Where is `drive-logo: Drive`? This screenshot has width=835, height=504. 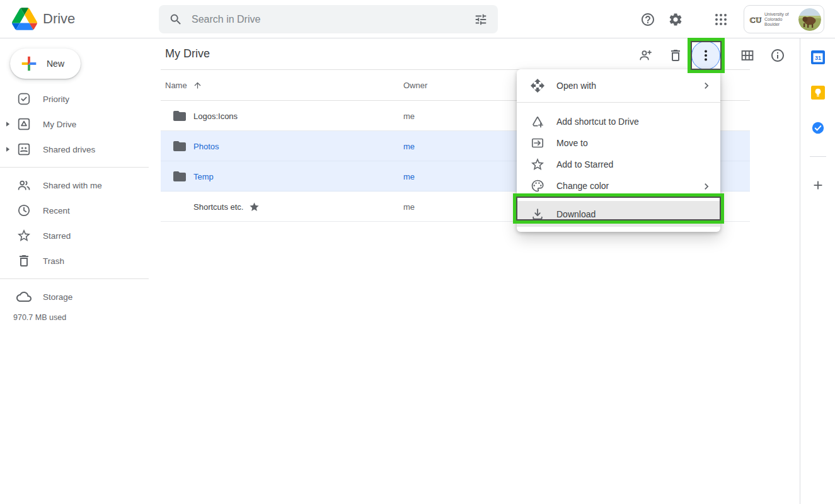 drive-logo: Drive is located at coordinates (43, 19).